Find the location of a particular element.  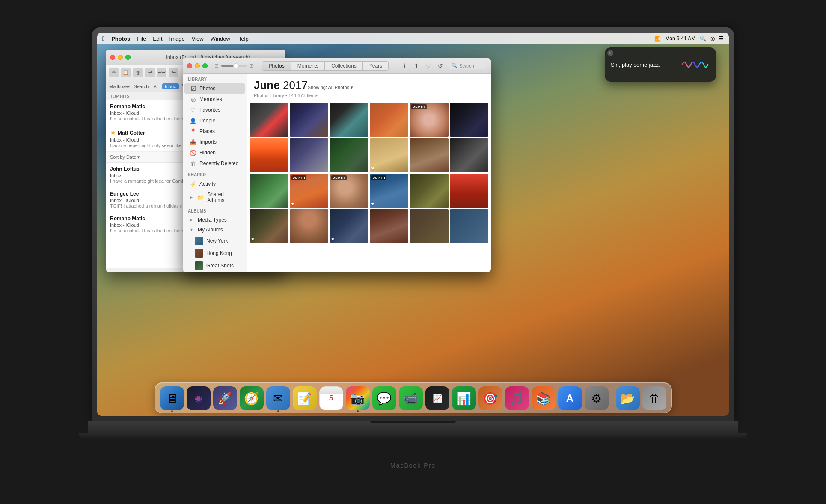

mail-fullscreen-button is located at coordinates (128, 57).